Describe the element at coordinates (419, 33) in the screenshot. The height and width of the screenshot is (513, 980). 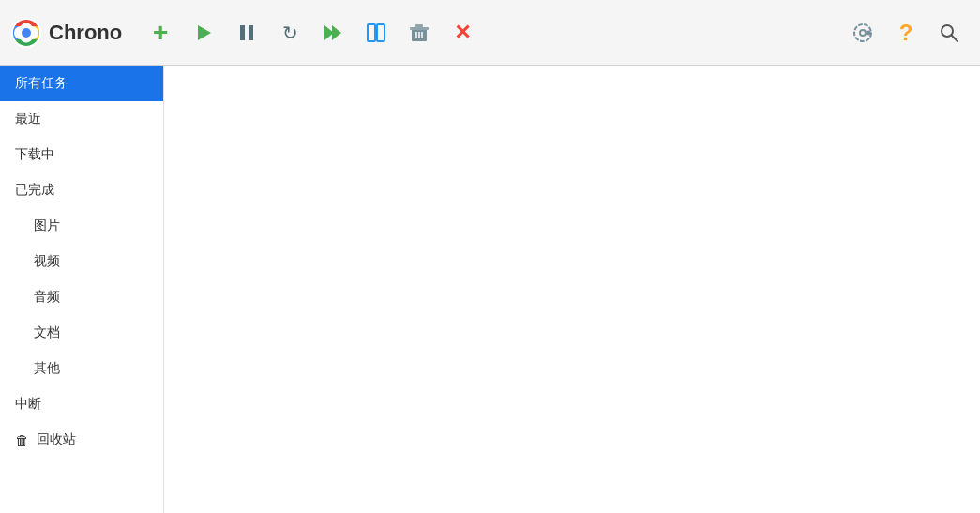
I see `recycle-icon` at that location.